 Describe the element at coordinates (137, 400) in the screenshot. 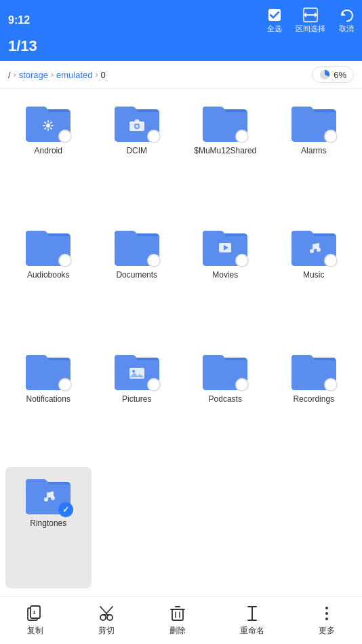

I see `folder-name: Pictures` at that location.